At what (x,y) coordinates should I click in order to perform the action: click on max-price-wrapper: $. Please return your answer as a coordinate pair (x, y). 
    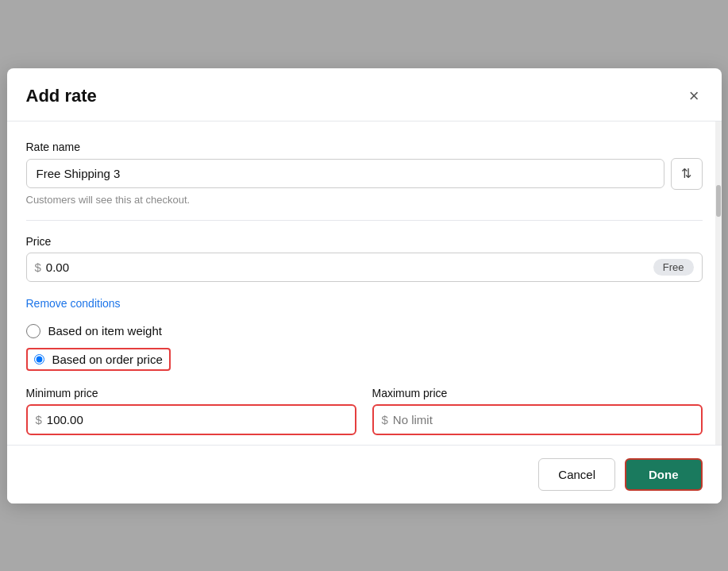
    Looking at the image, I should click on (537, 419).